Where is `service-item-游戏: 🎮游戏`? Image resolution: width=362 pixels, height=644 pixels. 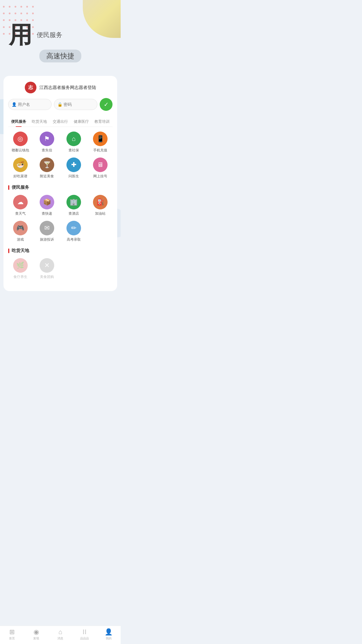
service-item-游戏: 🎮游戏 is located at coordinates (20, 232).